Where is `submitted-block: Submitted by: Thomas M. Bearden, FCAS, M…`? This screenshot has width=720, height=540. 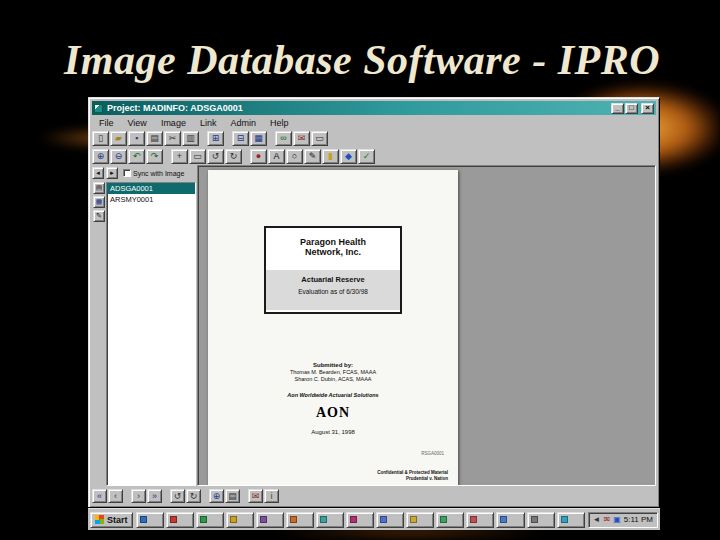 submitted-block: Submitted by: Thomas M. Bearden, FCAS, M… is located at coordinates (333, 372).